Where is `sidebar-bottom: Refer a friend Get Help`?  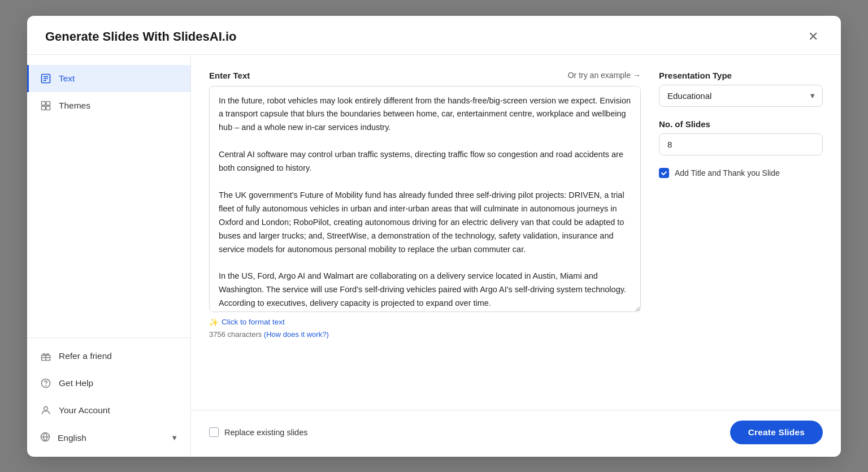
sidebar-bottom: Refer a friend Get Help is located at coordinates (108, 397).